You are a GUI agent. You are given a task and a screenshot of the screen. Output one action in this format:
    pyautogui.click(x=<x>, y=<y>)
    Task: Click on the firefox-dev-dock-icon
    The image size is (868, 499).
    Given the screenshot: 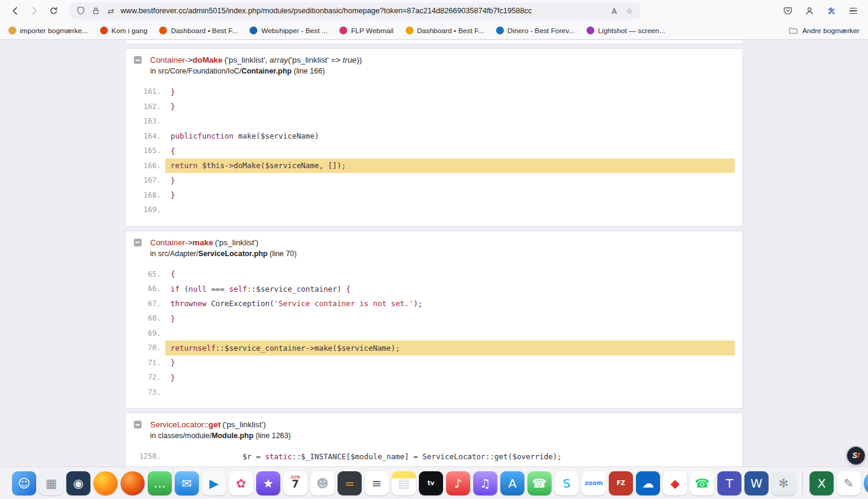 What is the action you would take?
    pyautogui.click(x=133, y=483)
    